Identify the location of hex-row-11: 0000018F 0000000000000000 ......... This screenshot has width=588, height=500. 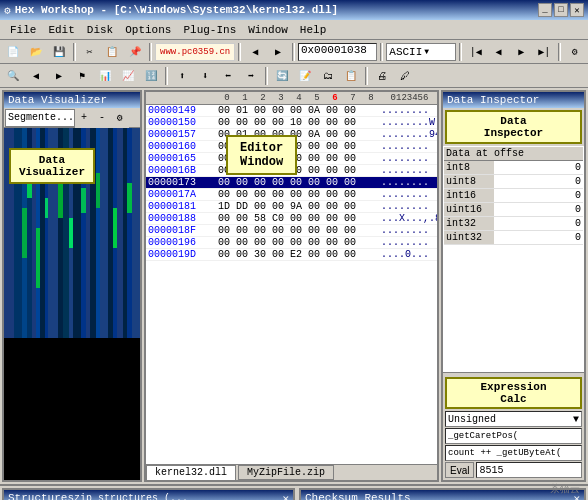
(292, 231).